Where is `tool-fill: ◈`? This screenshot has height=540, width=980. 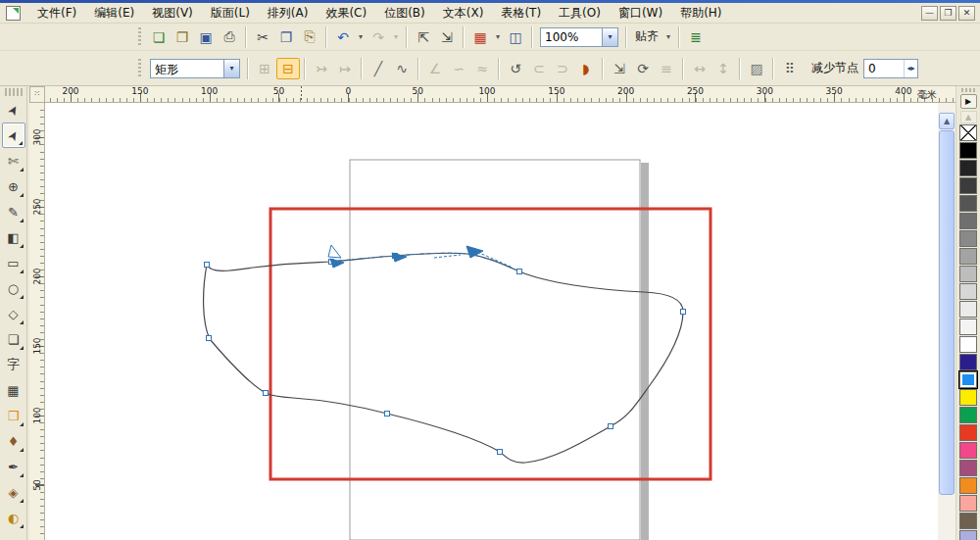
tool-fill: ◈ is located at coordinates (14, 492).